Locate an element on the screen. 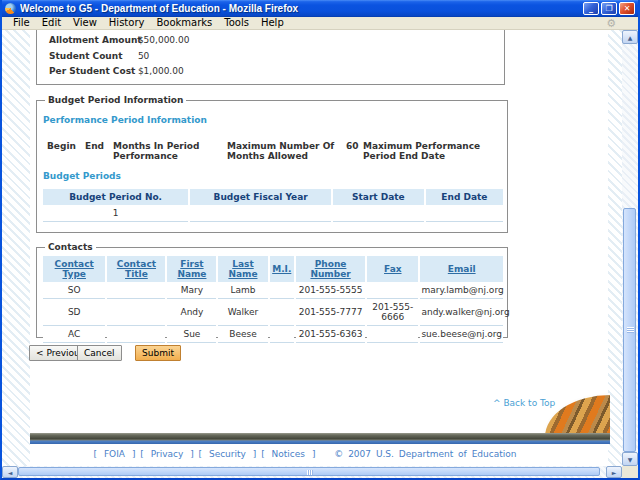  award-summary-fieldset: Allotment Amount $50,000.00 Student Coun… is located at coordinates (270, 58).